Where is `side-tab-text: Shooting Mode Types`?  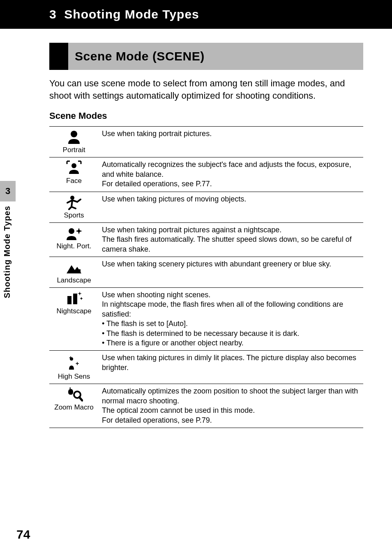
side-tab-text: Shooting Mode Types is located at coordinates (7, 252).